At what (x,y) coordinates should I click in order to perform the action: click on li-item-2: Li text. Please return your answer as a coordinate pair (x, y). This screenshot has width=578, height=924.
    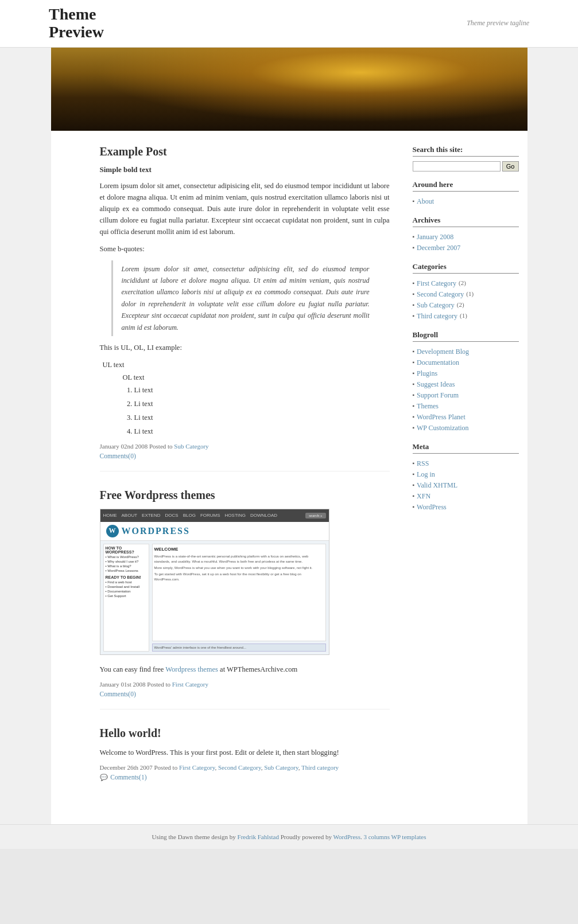
    Looking at the image, I should click on (262, 404).